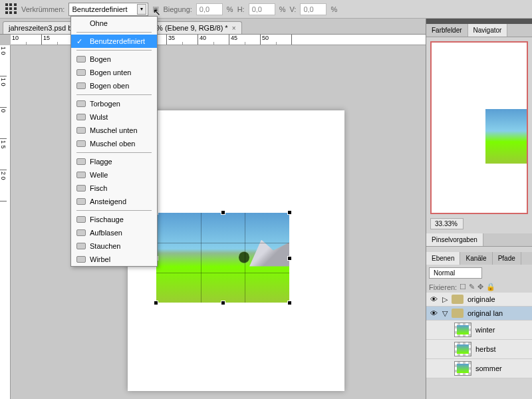 This screenshot has height=399, width=532. I want to click on menu-item-warp: Wulst, so click(114, 117).